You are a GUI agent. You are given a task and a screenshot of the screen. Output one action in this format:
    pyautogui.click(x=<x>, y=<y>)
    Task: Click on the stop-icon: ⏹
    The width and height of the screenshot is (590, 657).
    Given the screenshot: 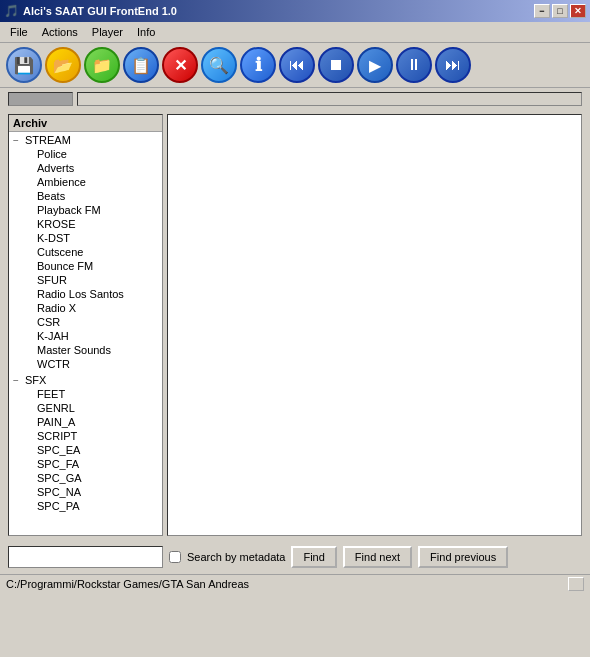 What is the action you would take?
    pyautogui.click(x=336, y=65)
    